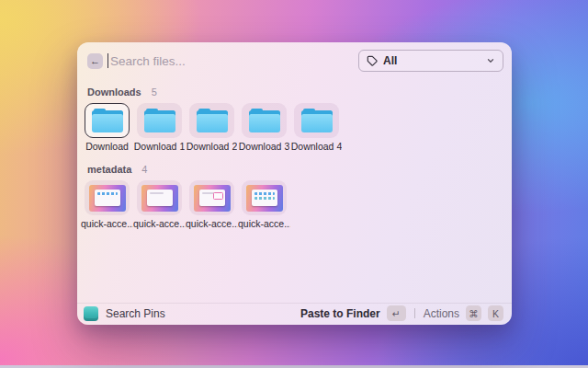 The image size is (588, 368). What do you see at coordinates (491, 61) in the screenshot?
I see `chevron-down-icon` at bounding box center [491, 61].